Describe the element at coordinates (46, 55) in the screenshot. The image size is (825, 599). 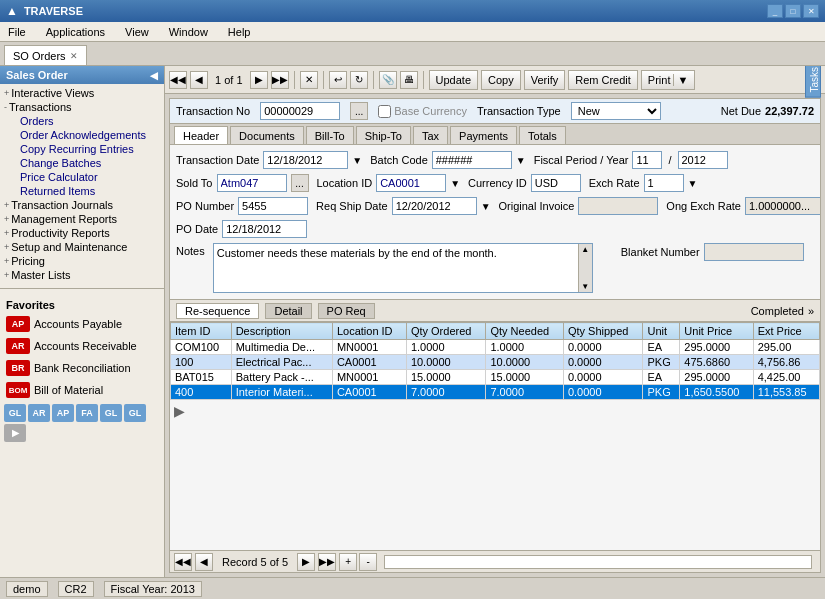
I see `tab-so-orders: SO Orders ✕` at that location.